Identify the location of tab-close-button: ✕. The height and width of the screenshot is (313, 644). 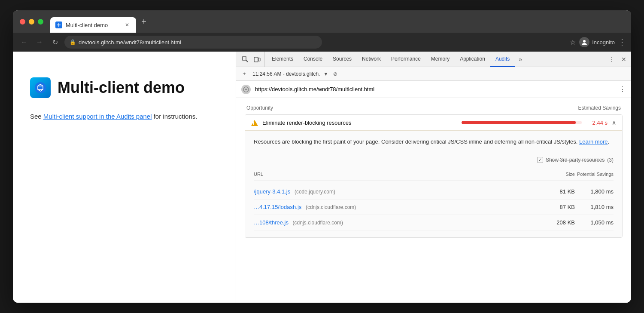
(127, 25).